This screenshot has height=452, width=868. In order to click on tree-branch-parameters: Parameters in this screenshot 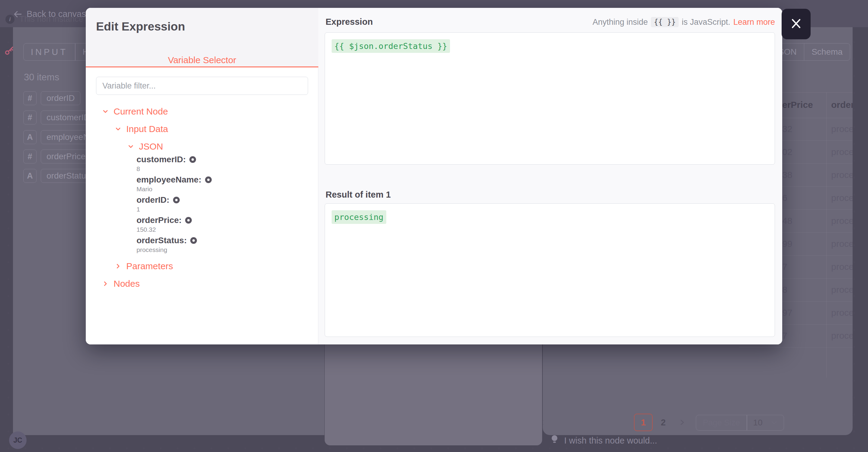, I will do `click(144, 266)`.